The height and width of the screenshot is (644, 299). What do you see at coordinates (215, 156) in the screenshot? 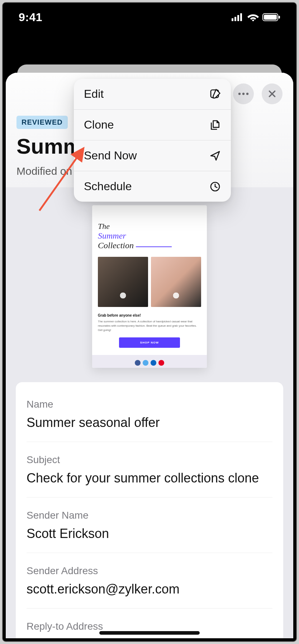
I see `send-icon` at bounding box center [215, 156].